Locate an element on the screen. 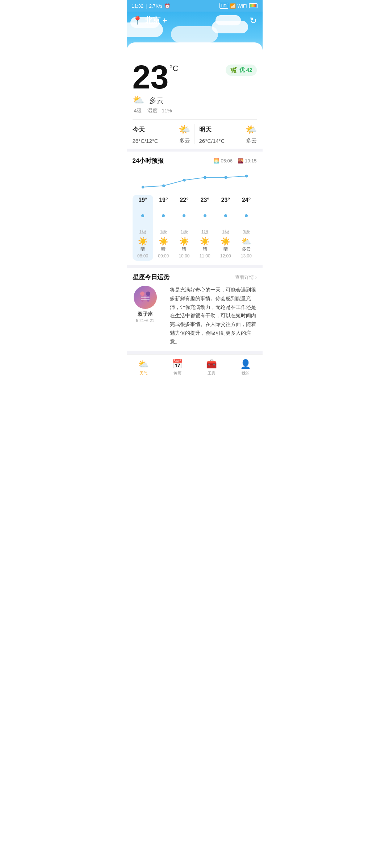  horoscope-section: 星座今日运势 查看详情 › 双子座 5-21~6-21 将是充满好奇心的一天，可… is located at coordinates (195, 310).